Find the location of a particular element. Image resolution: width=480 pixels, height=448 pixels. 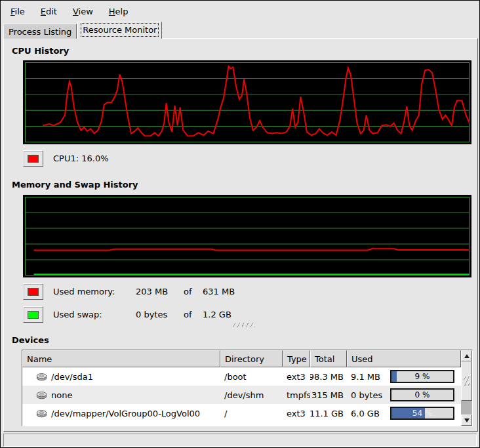

swap-color-swatch is located at coordinates (33, 315).